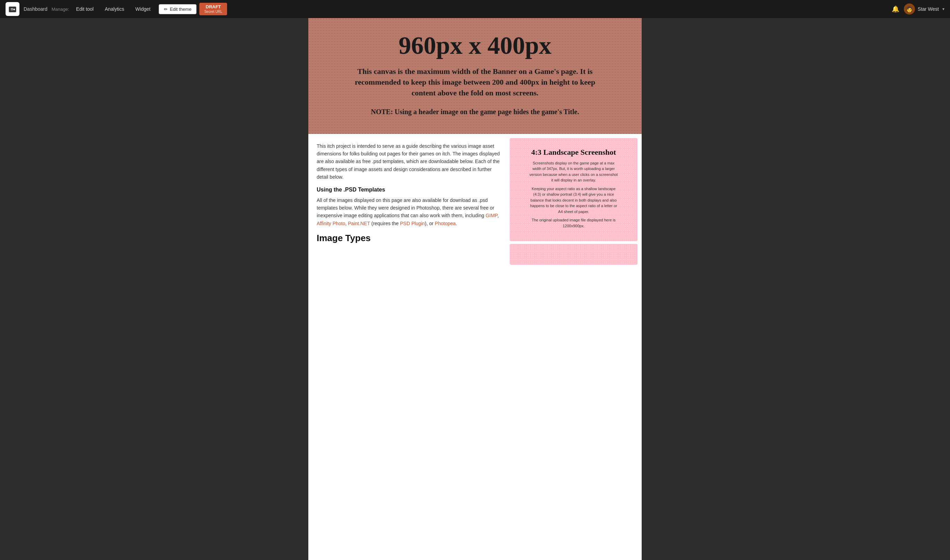 This screenshot has height=560, width=950. Describe the element at coordinates (475, 46) in the screenshot. I see `banner-title: 960px x 400px` at that location.